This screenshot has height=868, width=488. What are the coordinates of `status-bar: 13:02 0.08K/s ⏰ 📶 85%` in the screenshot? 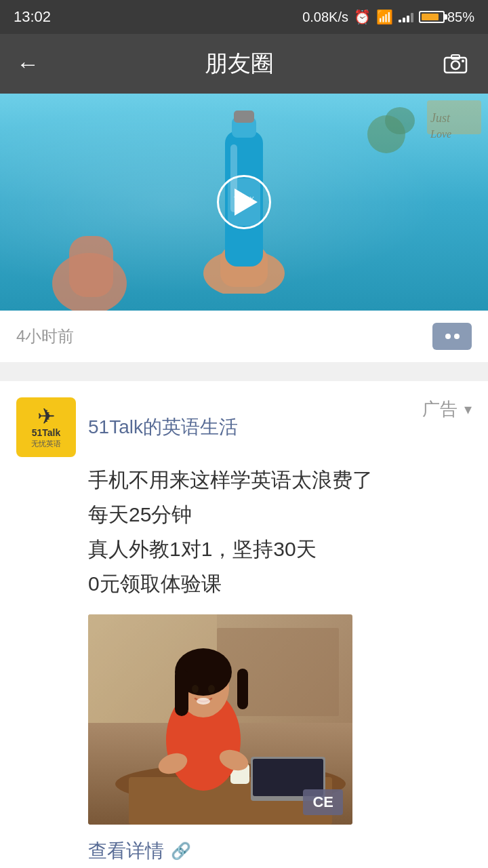 It's located at (244, 17).